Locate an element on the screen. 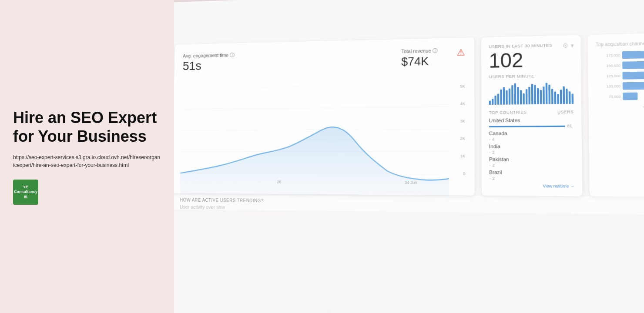 The image size is (644, 313). users-count: 102 is located at coordinates (531, 60).